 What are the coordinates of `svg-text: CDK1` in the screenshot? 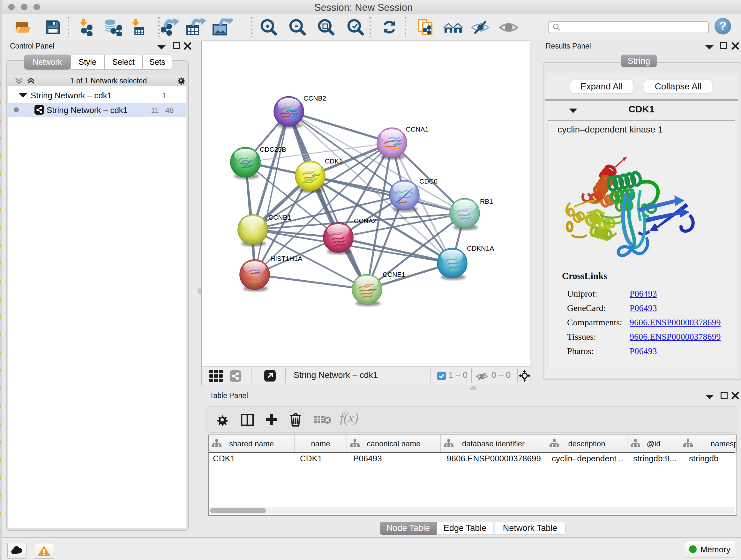 It's located at (334, 161).